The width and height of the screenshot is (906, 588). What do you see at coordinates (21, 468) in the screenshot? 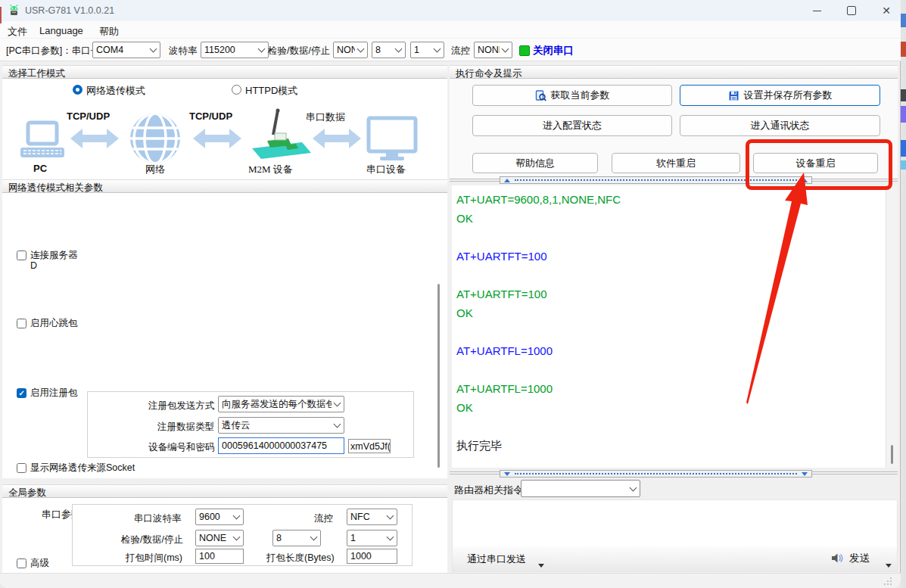
I see `show-socket-checkbox` at bounding box center [21, 468].